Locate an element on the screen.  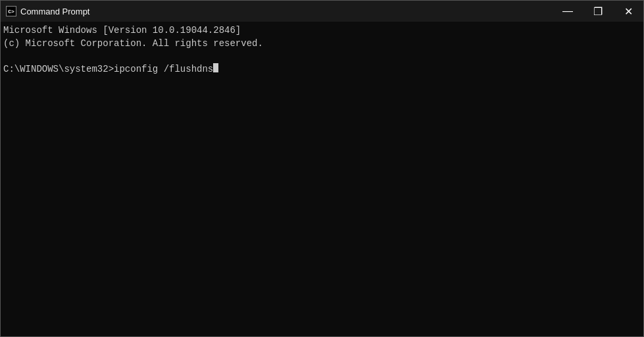
copyright-line: (c) Microsoft Corporation. All rights re… is located at coordinates (322, 44).